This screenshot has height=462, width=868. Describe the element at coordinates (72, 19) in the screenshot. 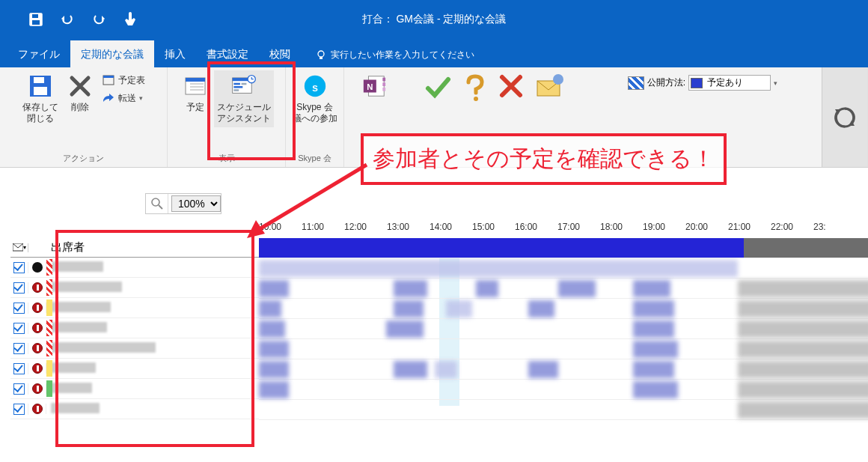

I see `quick-access-toolbar` at that location.